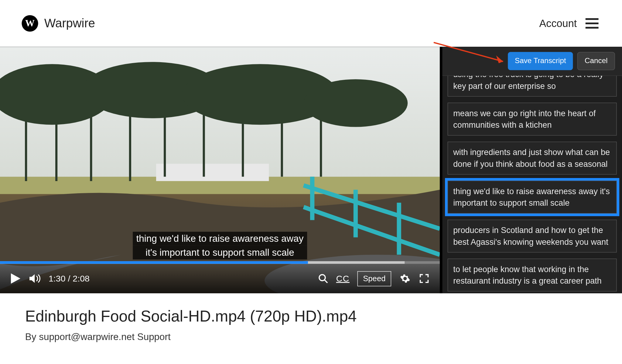 This screenshot has width=622, height=364. Describe the element at coordinates (220, 239) in the screenshot. I see `caption-line-1: thing we'd like to raise awareness away` at that location.